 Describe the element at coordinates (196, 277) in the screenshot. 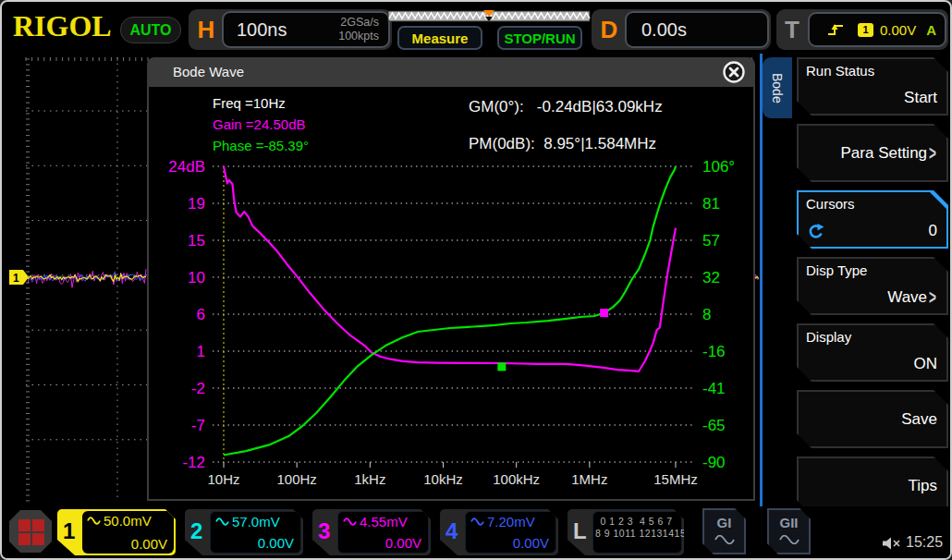

I see `gain-tick-label: 10` at that location.